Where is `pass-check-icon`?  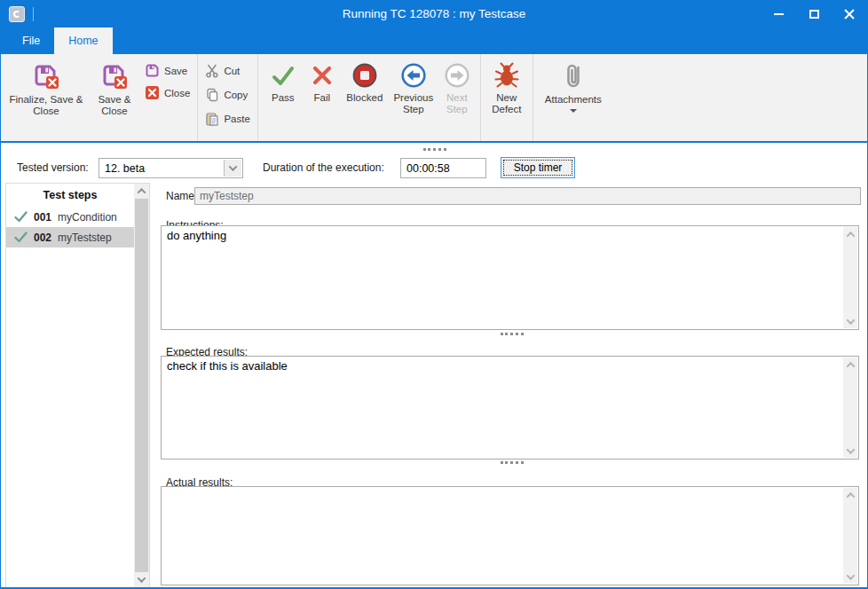
pass-check-icon is located at coordinates (283, 75).